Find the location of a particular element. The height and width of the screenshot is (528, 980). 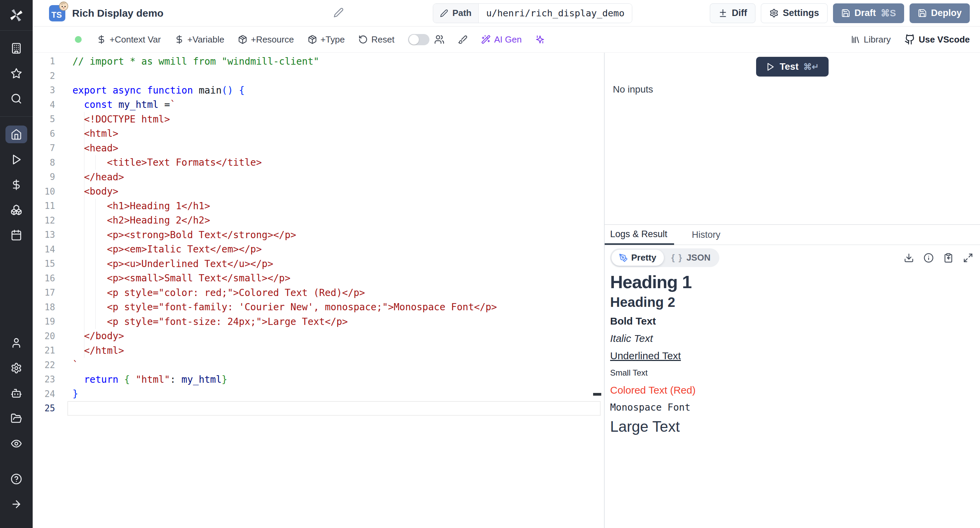

add-context-var-button: +Context Var is located at coordinates (129, 40).